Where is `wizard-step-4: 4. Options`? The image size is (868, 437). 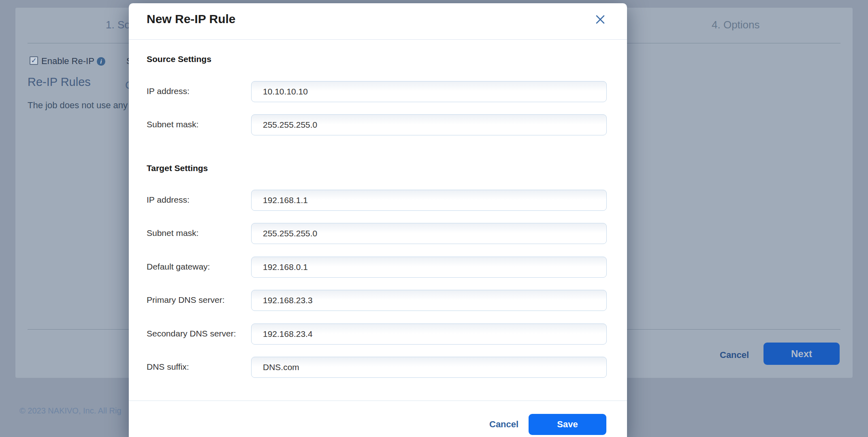
wizard-step-4: 4. Options is located at coordinates (736, 25).